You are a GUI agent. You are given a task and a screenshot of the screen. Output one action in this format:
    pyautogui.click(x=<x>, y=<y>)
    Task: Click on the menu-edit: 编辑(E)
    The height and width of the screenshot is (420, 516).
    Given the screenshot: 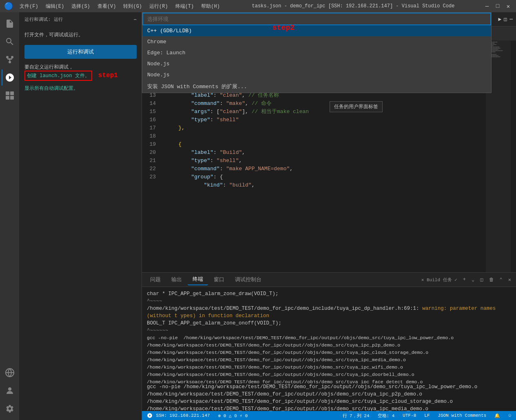 What is the action you would take?
    pyautogui.click(x=55, y=7)
    